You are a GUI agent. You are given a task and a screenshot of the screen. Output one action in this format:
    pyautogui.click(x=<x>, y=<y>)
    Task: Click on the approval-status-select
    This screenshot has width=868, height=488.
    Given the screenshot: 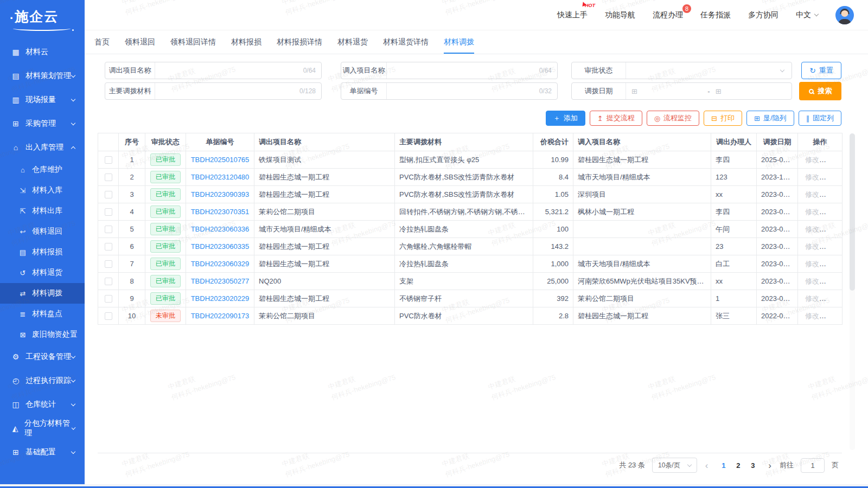 What is the action you would take?
    pyautogui.click(x=709, y=70)
    